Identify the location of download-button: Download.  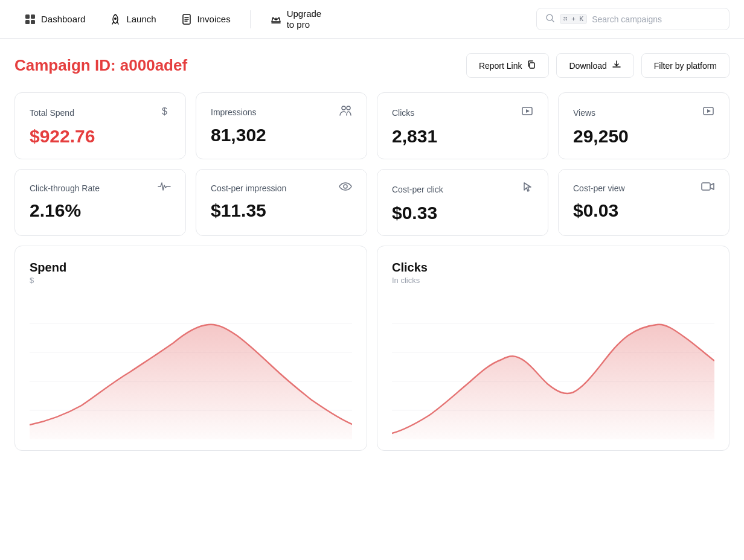
(595, 65).